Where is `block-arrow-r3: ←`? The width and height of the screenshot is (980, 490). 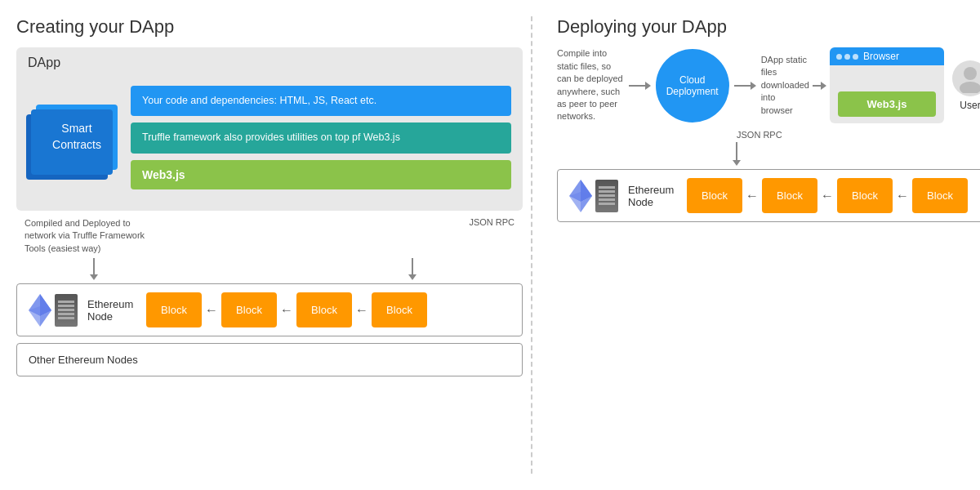 block-arrow-r3: ← is located at coordinates (902, 196).